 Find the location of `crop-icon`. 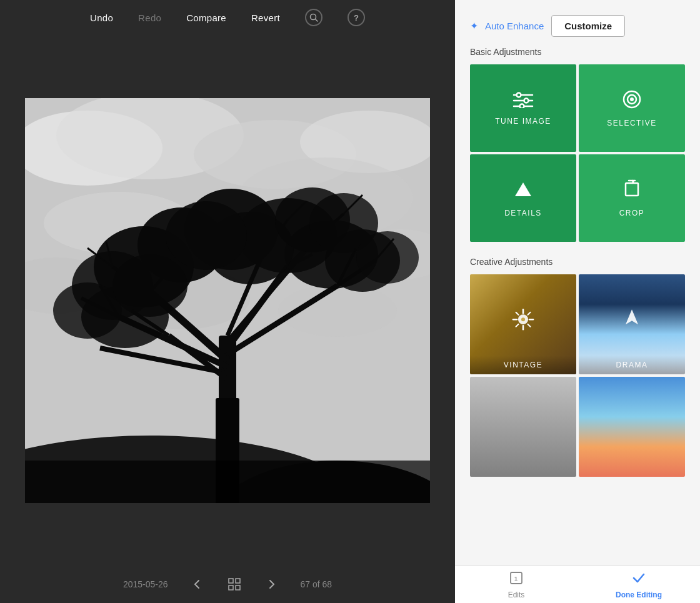

crop-icon is located at coordinates (632, 191).